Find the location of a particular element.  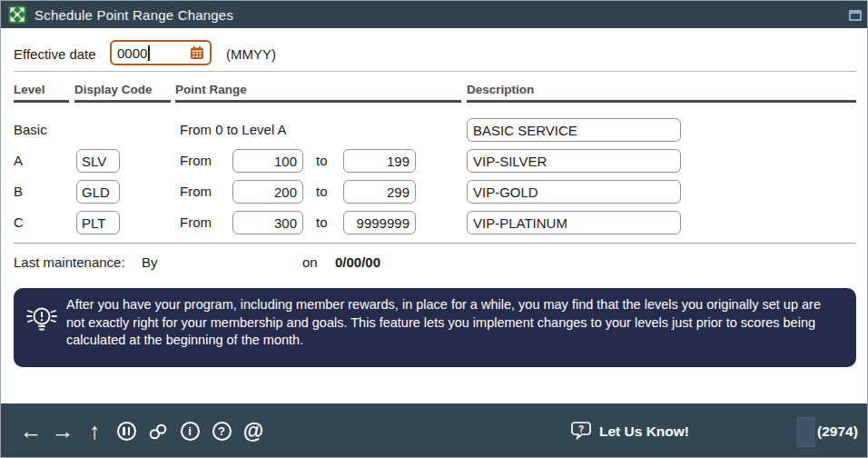

last-maintenance-row: Last maintenance: By on 0/00/00 is located at coordinates (434, 263).